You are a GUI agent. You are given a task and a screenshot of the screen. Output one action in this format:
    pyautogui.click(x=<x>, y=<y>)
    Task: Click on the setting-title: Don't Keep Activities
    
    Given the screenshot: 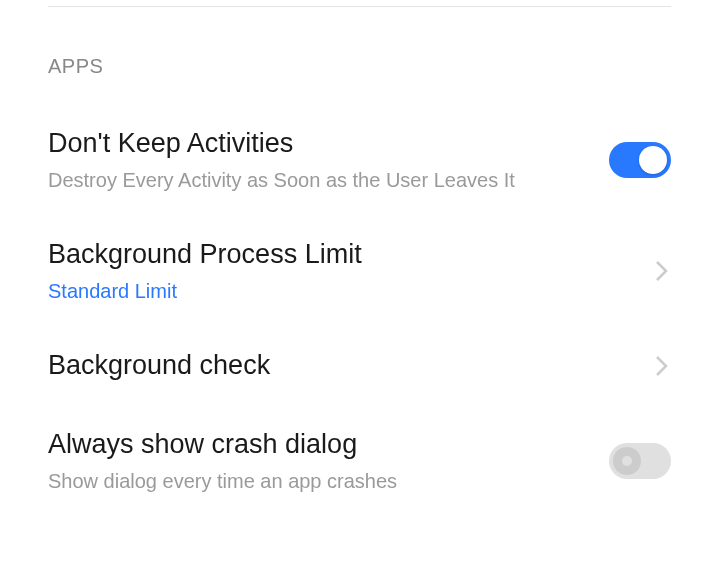 What is the action you would take?
    pyautogui.click(x=328, y=144)
    